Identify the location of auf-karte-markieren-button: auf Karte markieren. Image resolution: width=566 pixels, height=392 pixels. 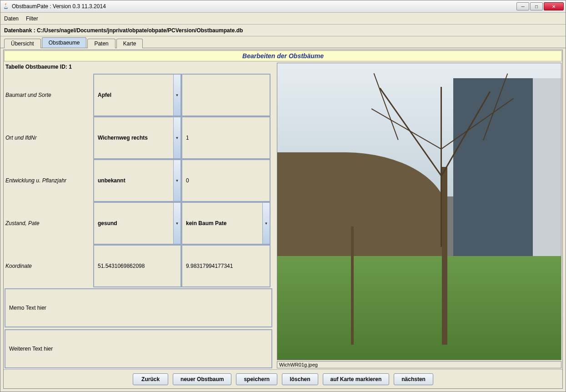
(356, 379).